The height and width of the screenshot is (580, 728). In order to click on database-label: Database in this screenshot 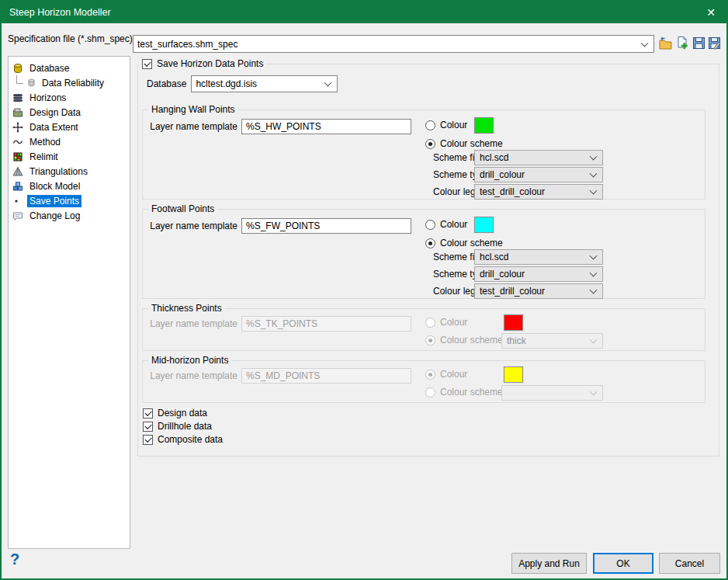, I will do `click(166, 84)`.